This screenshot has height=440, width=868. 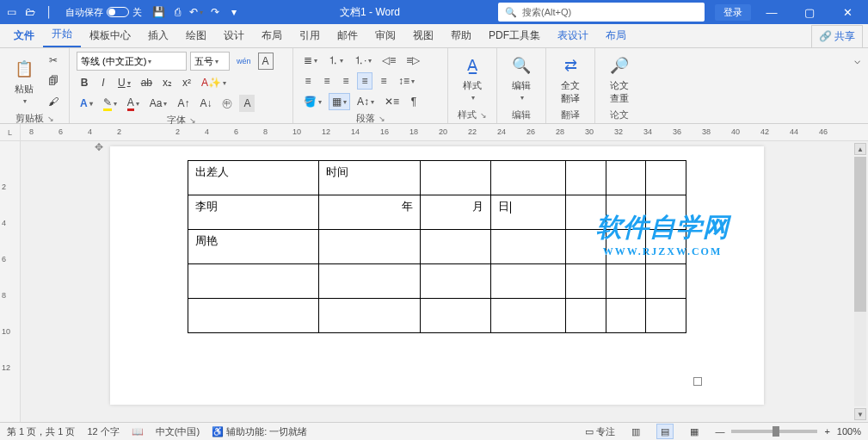 I want to click on redo-icon: ↷, so click(x=215, y=12).